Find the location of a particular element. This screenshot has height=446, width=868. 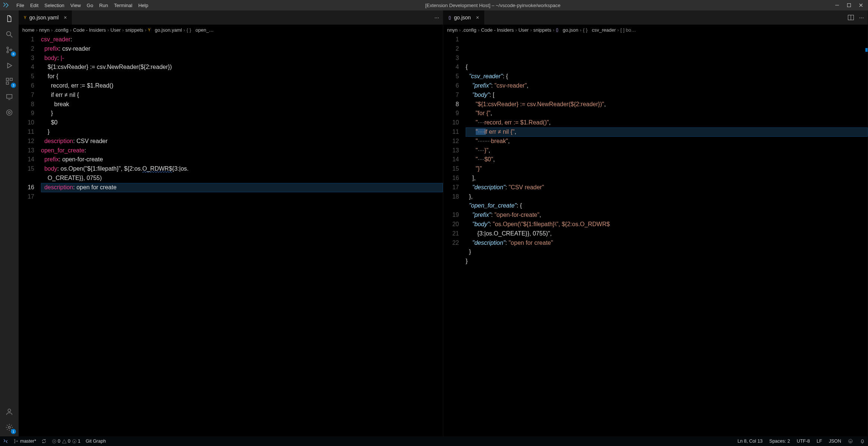

status-branch: master* is located at coordinates (25, 441).